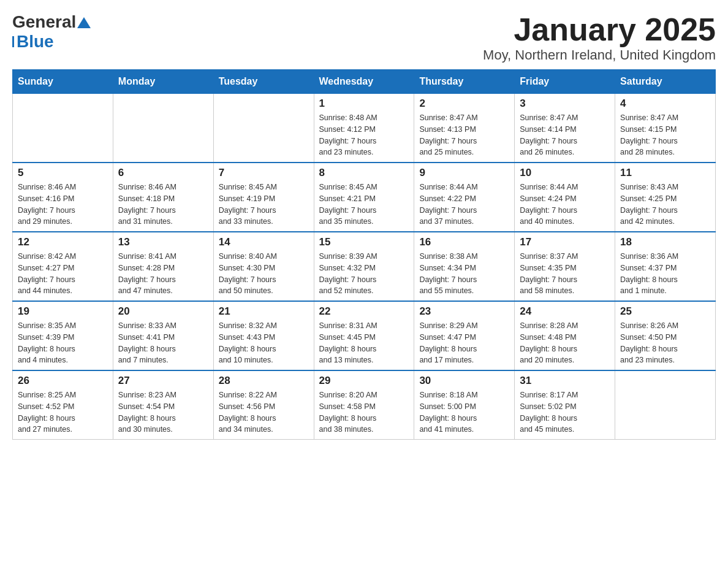 The height and width of the screenshot is (563, 728). I want to click on day-number: 14, so click(264, 242).